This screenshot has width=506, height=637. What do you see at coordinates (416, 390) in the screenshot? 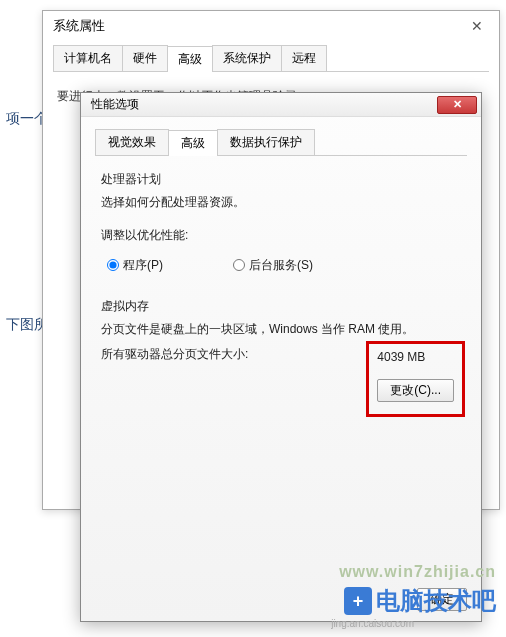
I see `change-button: 更改(C)...` at bounding box center [416, 390].